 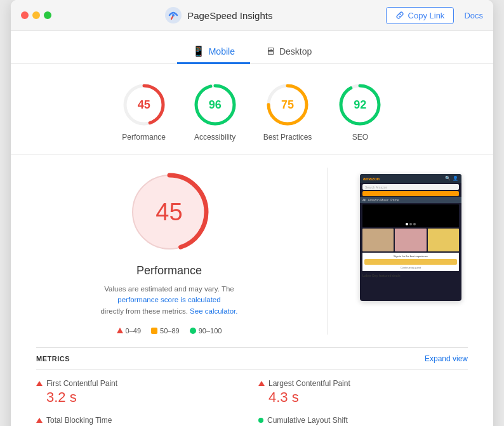 What do you see at coordinates (169, 331) in the screenshot?
I see `score-legend: 0–49 50–89 90–100` at bounding box center [169, 331].